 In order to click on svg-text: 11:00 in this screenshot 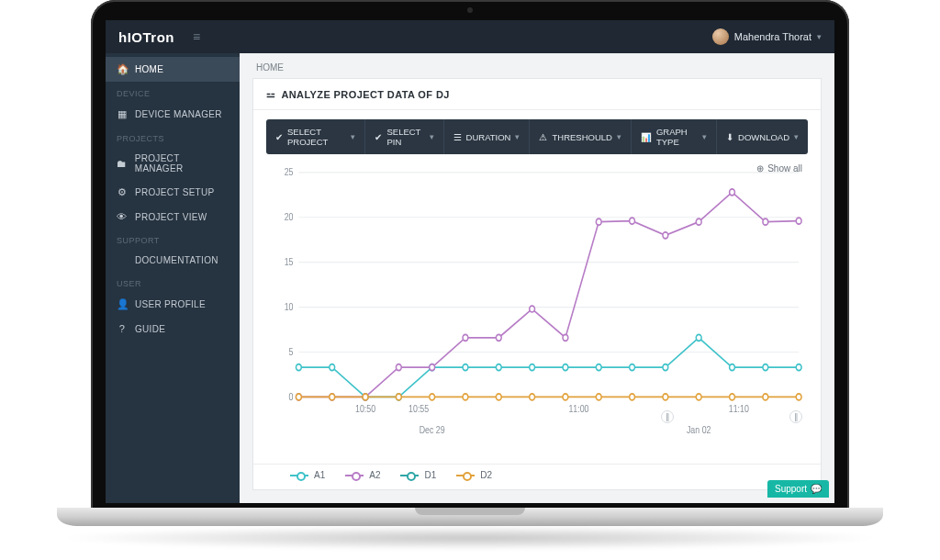, I will do `click(578, 409)`.